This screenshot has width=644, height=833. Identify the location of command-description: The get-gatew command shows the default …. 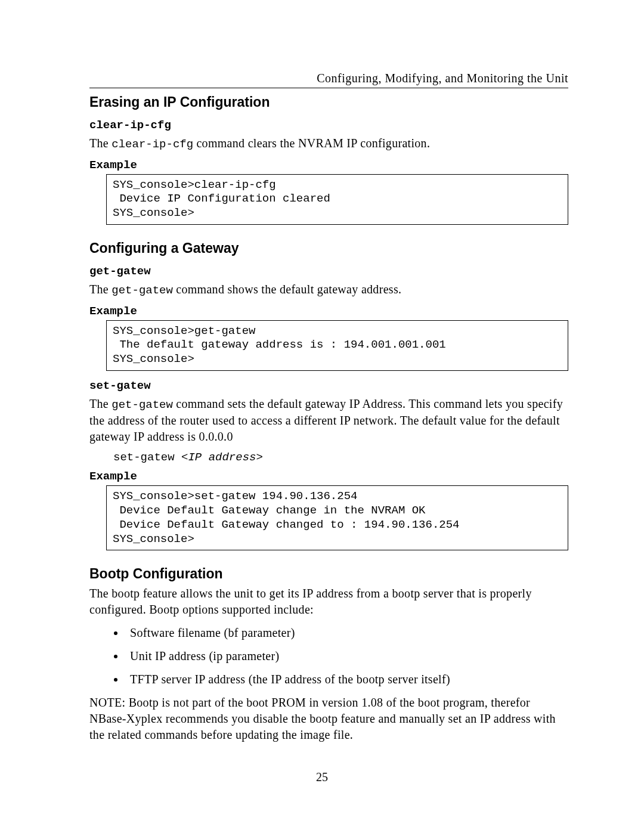
(329, 290).